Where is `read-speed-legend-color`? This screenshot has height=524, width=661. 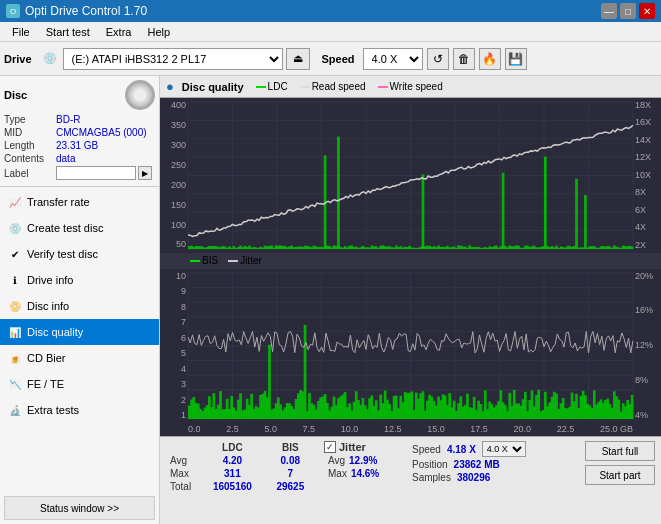
read-speed-legend-color is located at coordinates (305, 87).